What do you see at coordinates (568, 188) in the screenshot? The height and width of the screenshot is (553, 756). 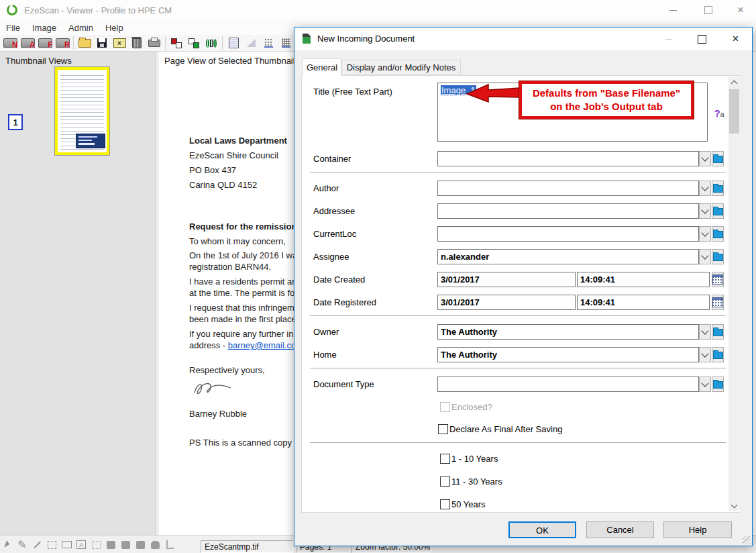 I see `author-input` at bounding box center [568, 188].